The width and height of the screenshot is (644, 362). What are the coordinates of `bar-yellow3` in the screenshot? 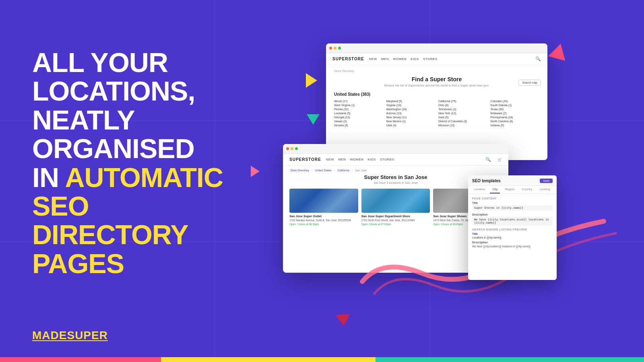 It's located at (295, 360).